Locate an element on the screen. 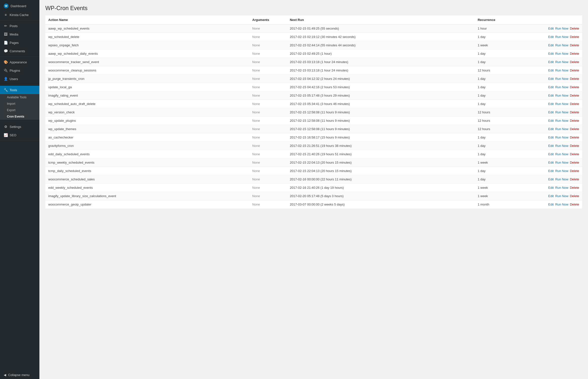  cell-next-run: 2017-02-15 04:12:32 (2 hours 24 minutes) is located at coordinates (381, 79).